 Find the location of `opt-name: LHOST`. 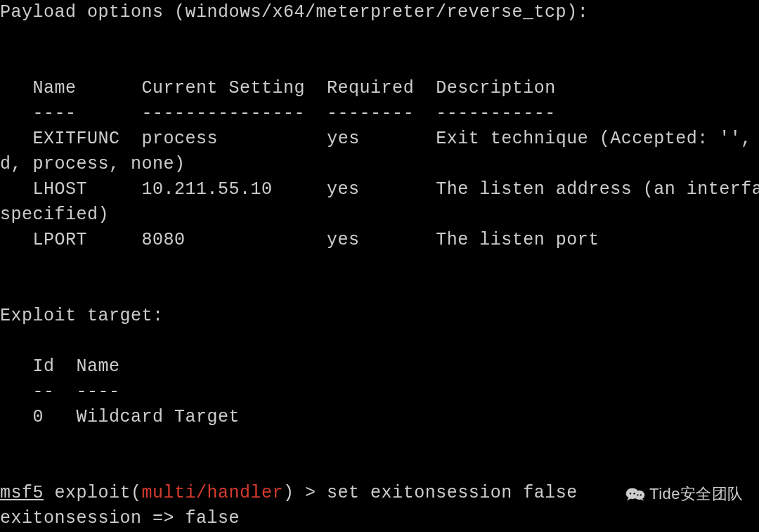

opt-name: LHOST is located at coordinates (60, 190).